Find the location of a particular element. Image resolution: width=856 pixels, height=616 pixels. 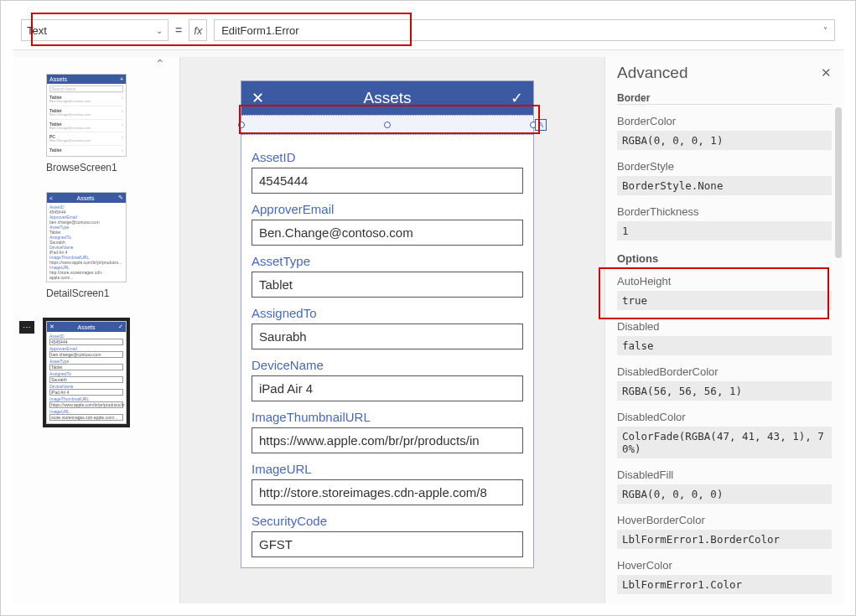

prop-value: RGBA(0, 0, 0, 0) is located at coordinates (724, 494).